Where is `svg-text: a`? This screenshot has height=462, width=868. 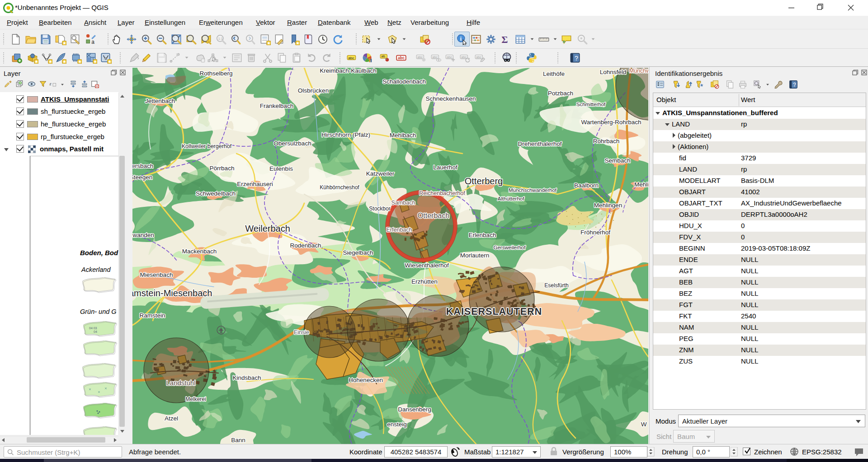 svg-text: a is located at coordinates (93, 42).